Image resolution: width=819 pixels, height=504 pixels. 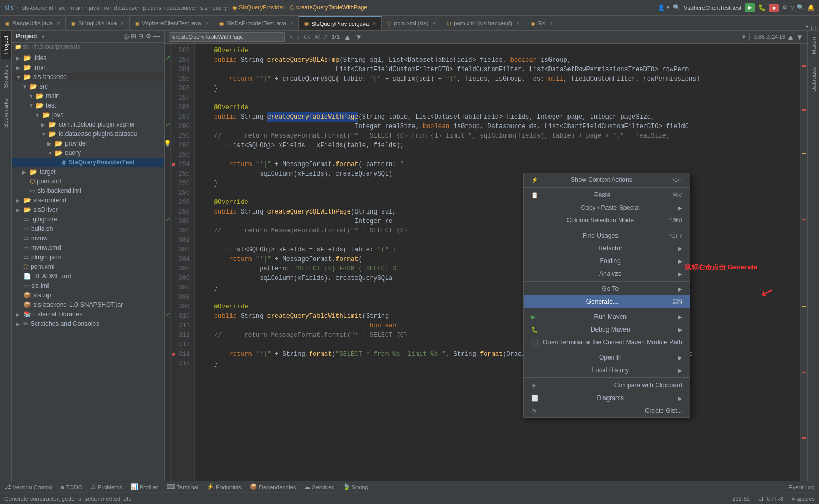 What do you see at coordinates (606, 411) in the screenshot?
I see `ctx-create-gist: ◎ Create Gist...` at bounding box center [606, 411].